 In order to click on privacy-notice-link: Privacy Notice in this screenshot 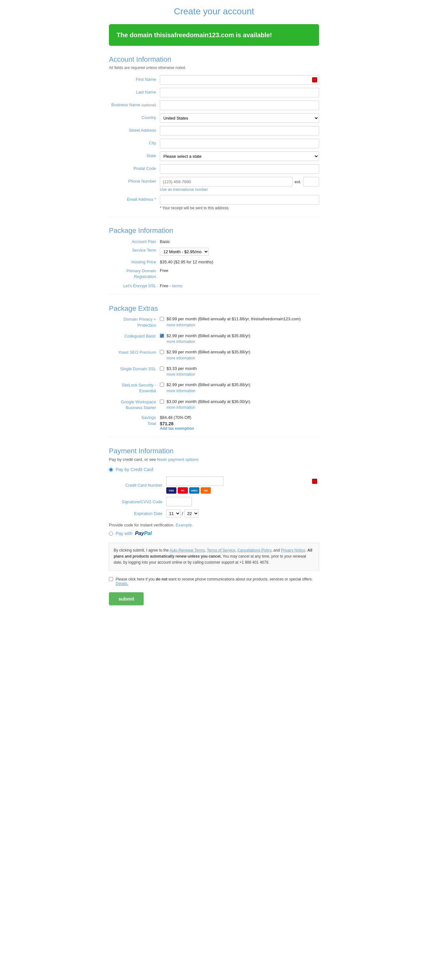, I will do `click(293, 550)`.